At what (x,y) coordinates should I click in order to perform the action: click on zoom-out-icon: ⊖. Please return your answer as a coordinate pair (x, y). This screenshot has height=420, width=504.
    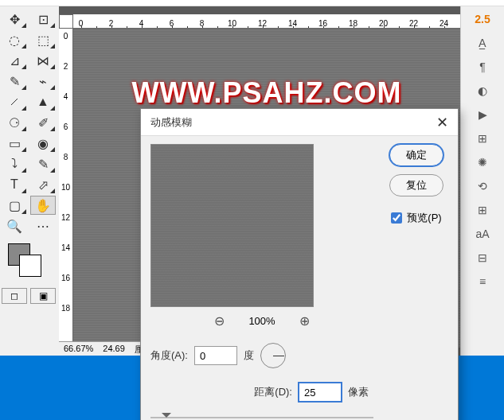
    Looking at the image, I should click on (220, 321).